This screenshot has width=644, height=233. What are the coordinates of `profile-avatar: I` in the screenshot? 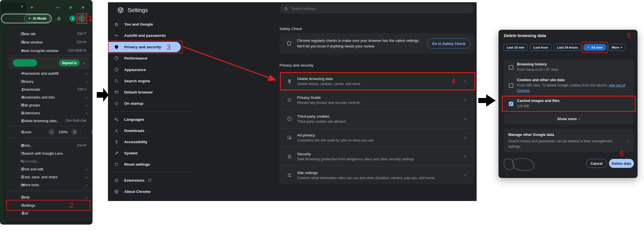 It's located at (73, 19).